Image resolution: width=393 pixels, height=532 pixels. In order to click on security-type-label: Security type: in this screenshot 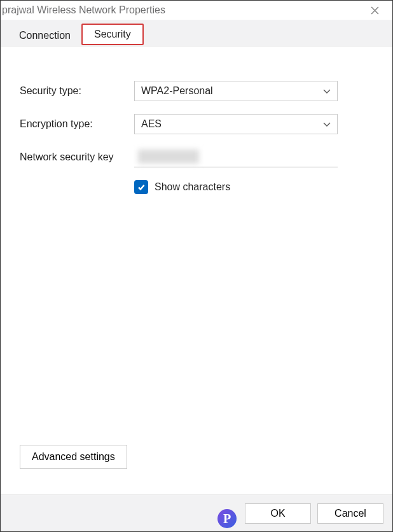, I will do `click(77, 91)`.